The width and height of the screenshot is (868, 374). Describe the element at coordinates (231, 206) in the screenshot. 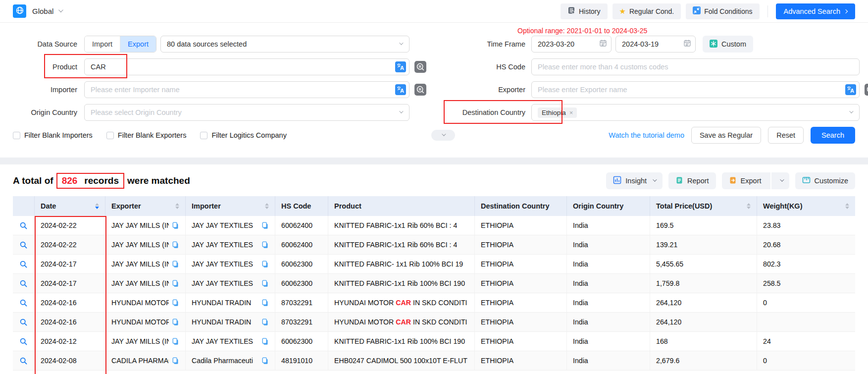

I see `column-header-importer: Importer` at that location.